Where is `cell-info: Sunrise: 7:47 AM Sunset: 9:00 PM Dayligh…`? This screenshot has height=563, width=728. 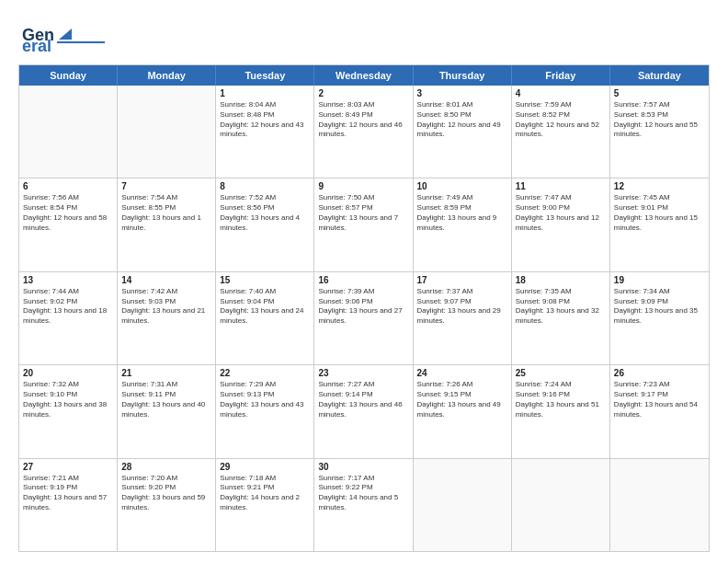
cell-info: Sunrise: 7:47 AM Sunset: 9:00 PM Dayligh… is located at coordinates (561, 213).